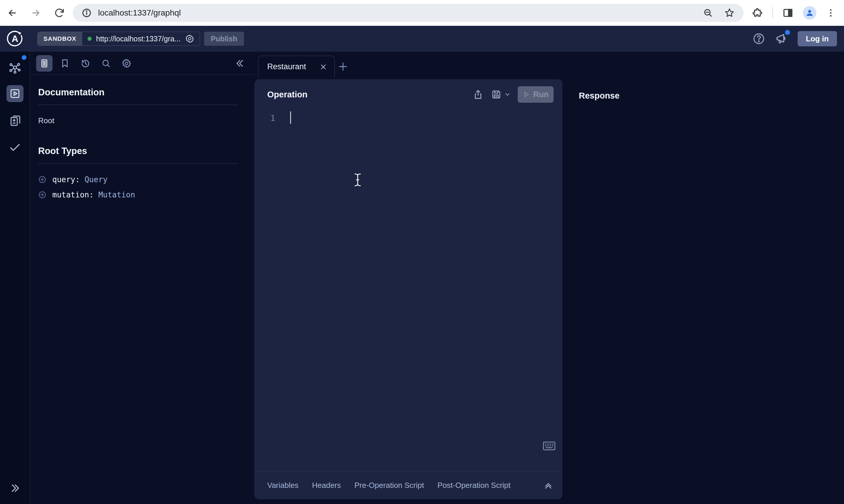 Image resolution: width=844 pixels, height=504 pixels. What do you see at coordinates (759, 39) in the screenshot?
I see `help-icon` at bounding box center [759, 39].